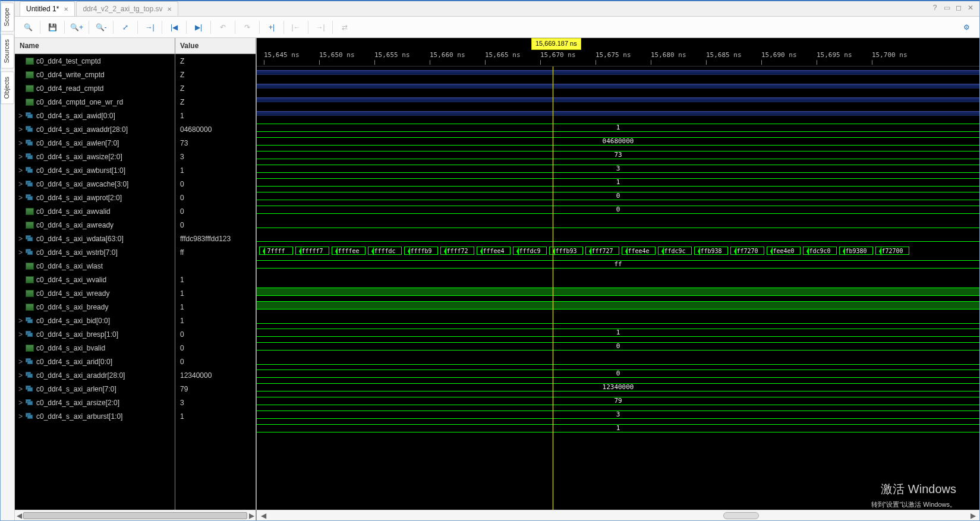 Image resolution: width=980 pixels, height=521 pixels. I want to click on close-icon: ✕, so click(169, 10).